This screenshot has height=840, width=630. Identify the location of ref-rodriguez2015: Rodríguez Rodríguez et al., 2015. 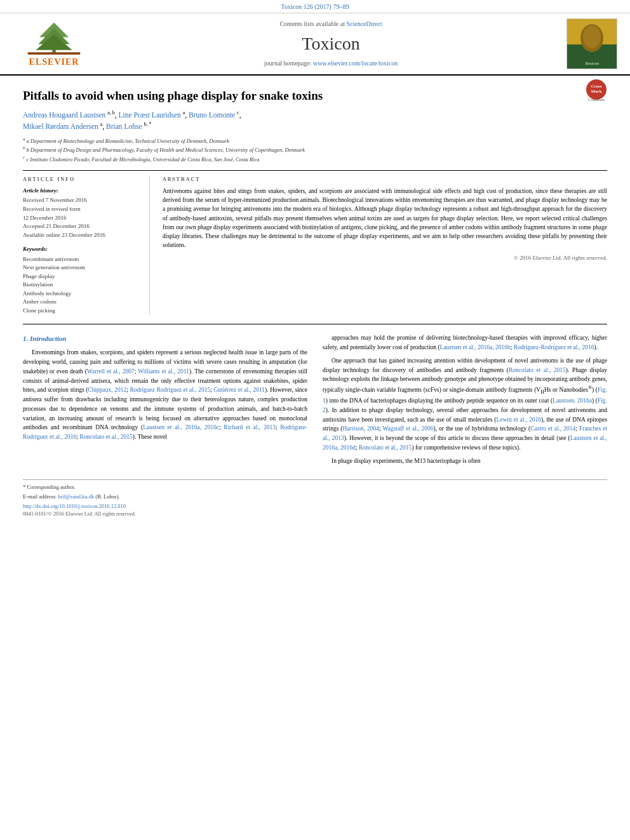
(170, 390).